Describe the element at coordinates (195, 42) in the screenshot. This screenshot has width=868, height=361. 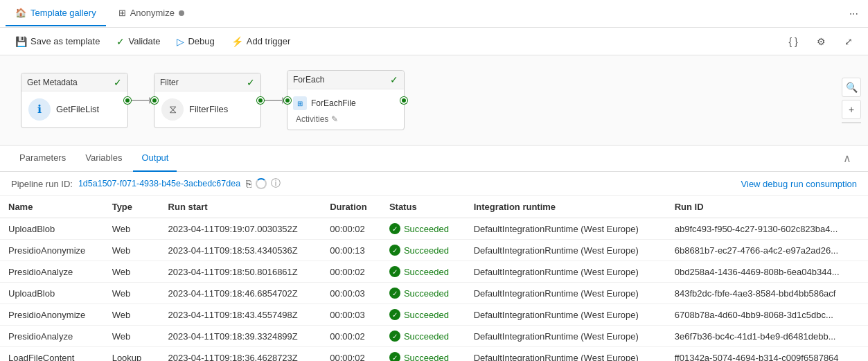
I see `debug-button: ▷ Debug` at that location.